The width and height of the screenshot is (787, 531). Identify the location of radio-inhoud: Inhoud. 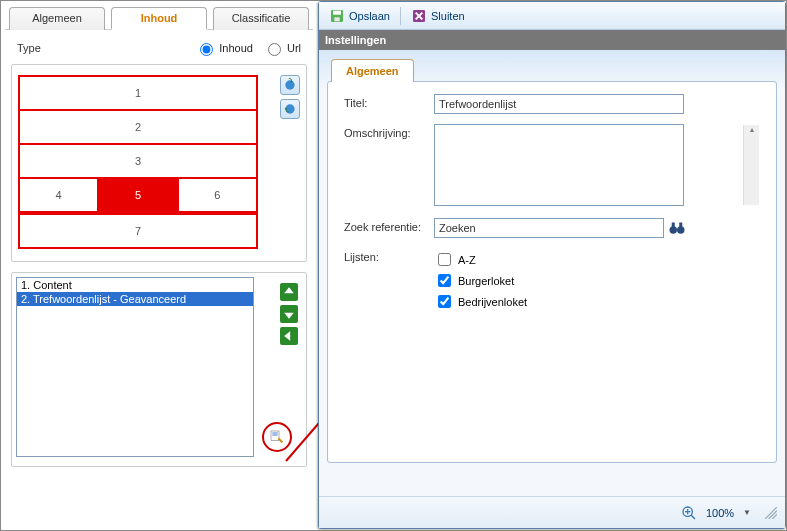
(224, 48).